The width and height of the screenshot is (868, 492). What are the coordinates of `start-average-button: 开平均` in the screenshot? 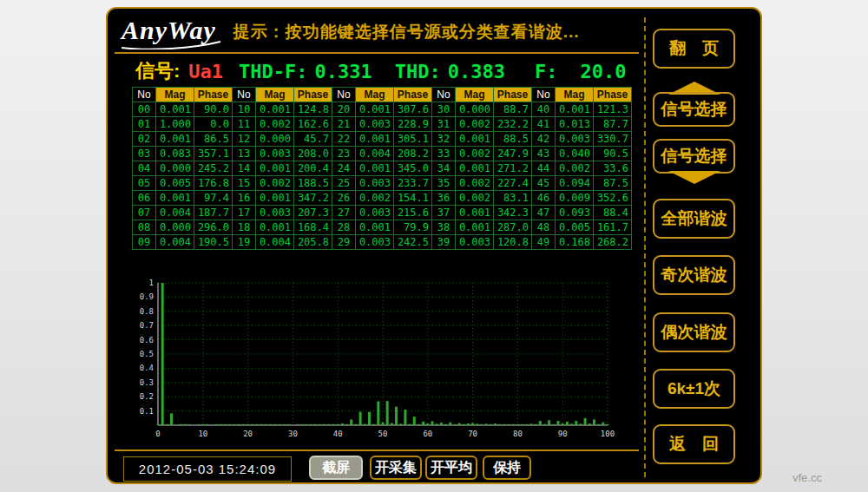 It's located at (451, 468).